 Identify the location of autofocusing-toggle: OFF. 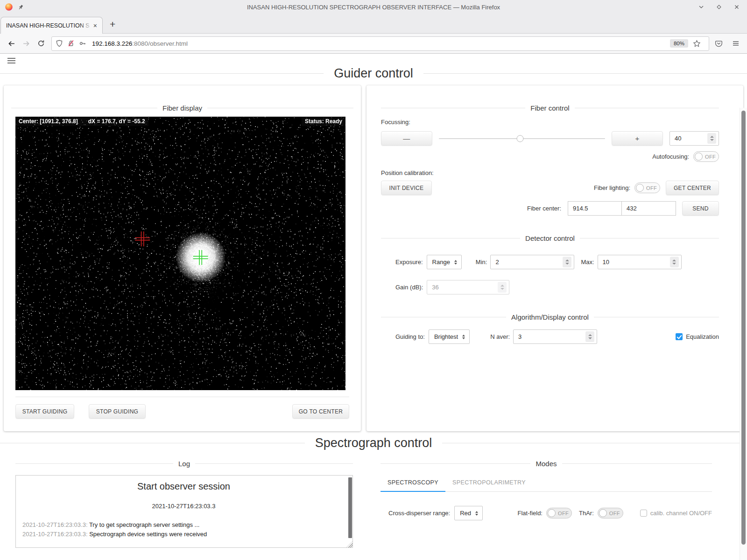
(706, 157).